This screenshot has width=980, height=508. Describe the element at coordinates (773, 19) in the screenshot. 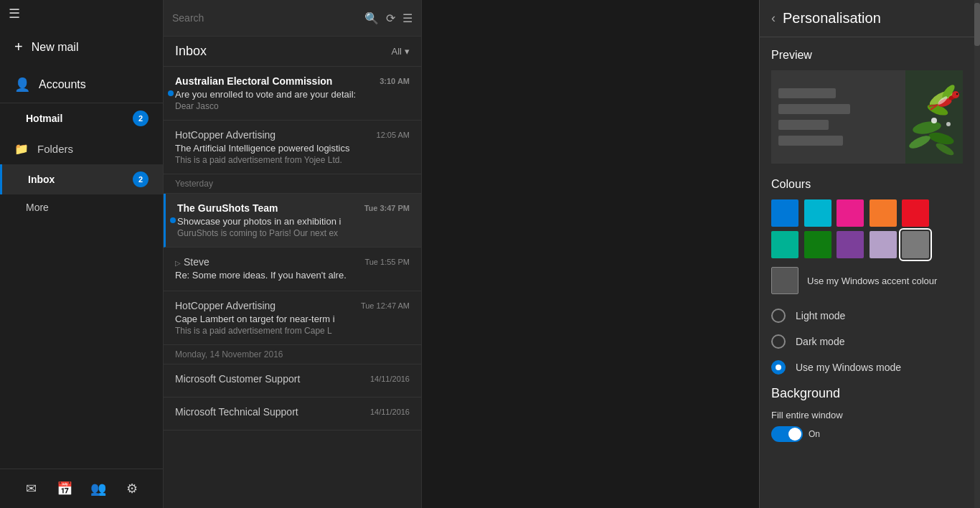

I see `back-button: ‹` at that location.